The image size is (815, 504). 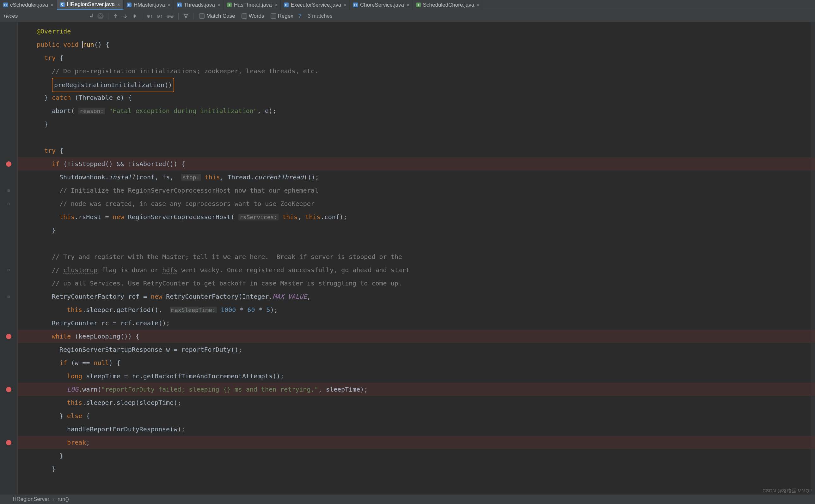 I want to click on watermark: CSDN @格格巫 MMQ!!, so click(x=787, y=491).